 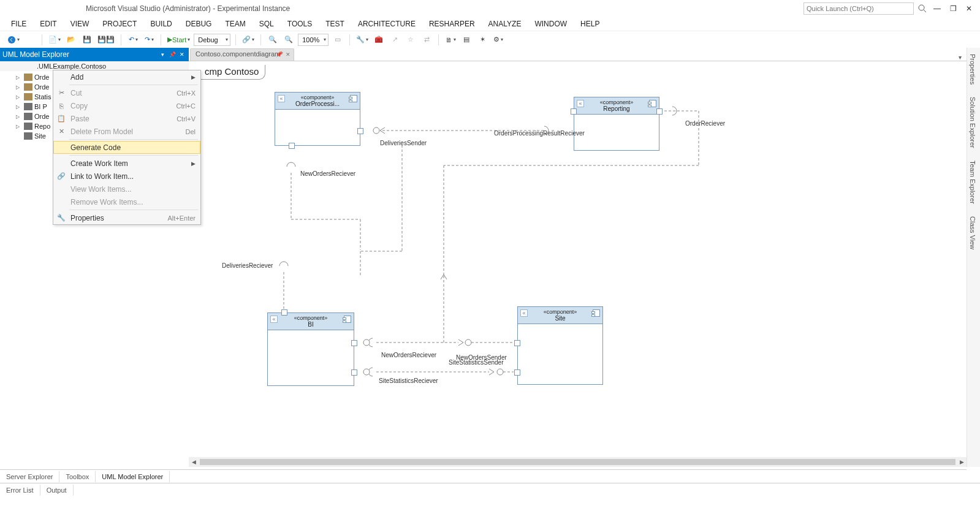 I want to click on package-icon, so click(x=28, y=87).